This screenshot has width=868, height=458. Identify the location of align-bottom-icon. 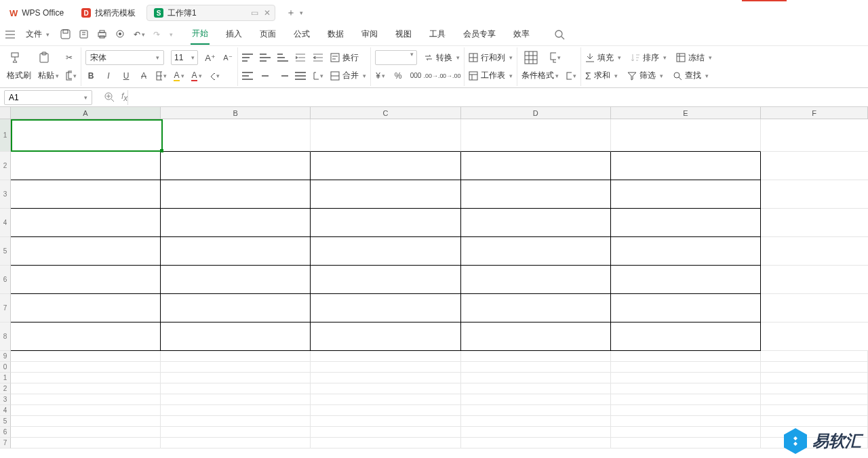
(283, 58).